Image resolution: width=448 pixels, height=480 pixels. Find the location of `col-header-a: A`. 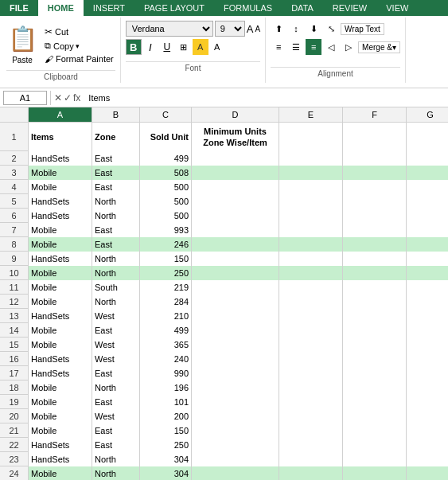

col-header-a: A is located at coordinates (60, 115).